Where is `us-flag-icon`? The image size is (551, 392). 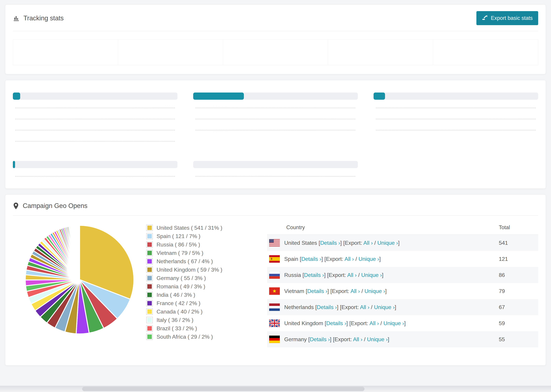
us-flag-icon is located at coordinates (275, 243).